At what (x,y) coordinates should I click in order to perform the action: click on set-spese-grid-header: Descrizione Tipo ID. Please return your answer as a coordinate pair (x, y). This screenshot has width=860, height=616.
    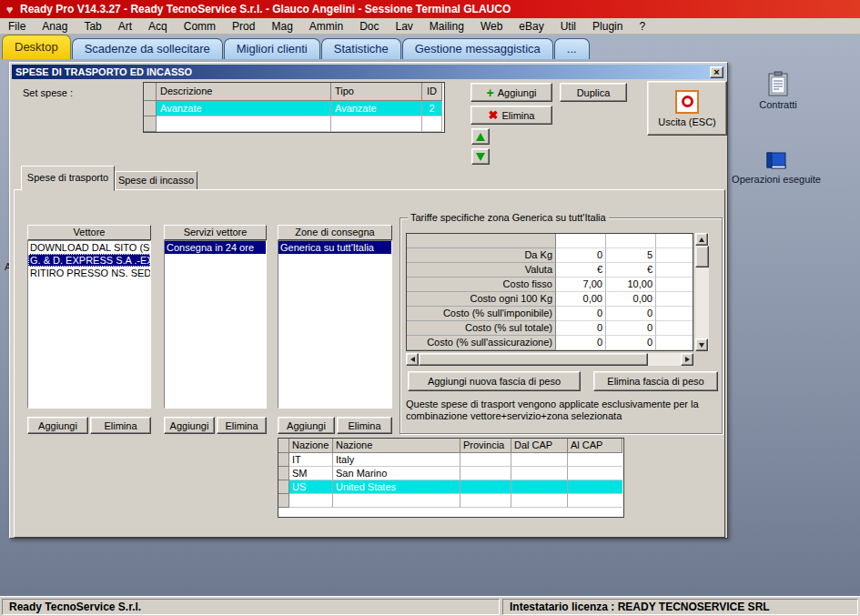
    Looking at the image, I should click on (294, 92).